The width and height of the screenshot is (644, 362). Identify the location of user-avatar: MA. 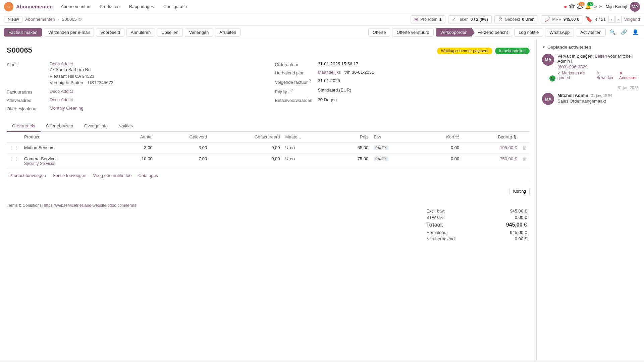
(635, 7).